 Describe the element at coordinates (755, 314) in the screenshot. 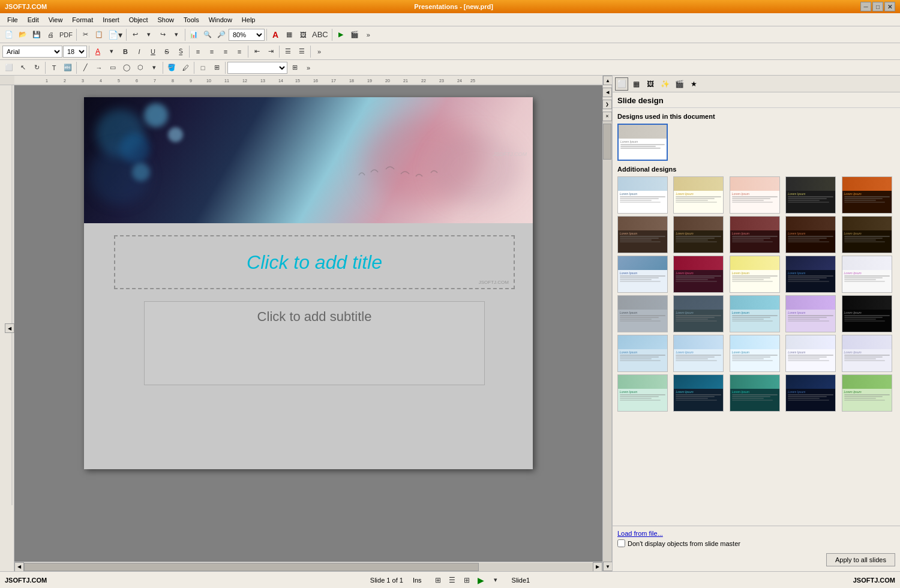

I see `design-thumb-18: Lorem Ipsum` at that location.